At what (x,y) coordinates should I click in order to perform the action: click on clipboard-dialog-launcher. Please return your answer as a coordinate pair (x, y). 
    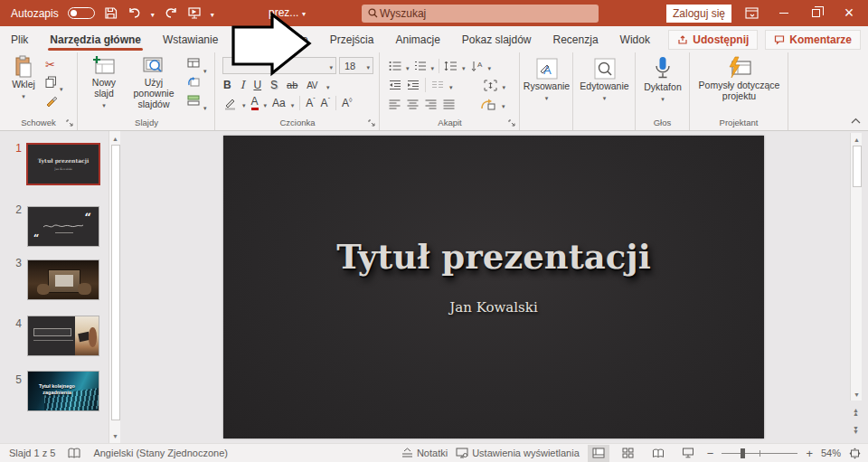
    Looking at the image, I should click on (71, 123).